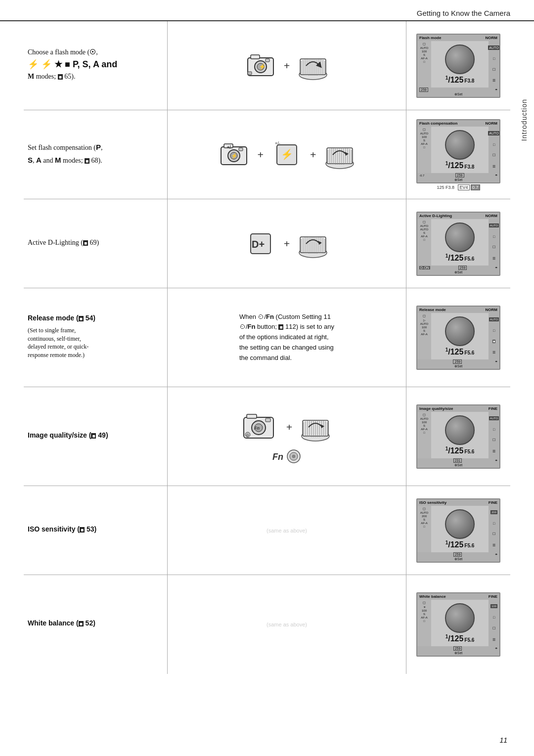  What do you see at coordinates (458, 151) in the screenshot?
I see `lcd-flash-comp: Flash compensation NORM ◻ AUTO 100 S AF-…` at bounding box center [458, 151].